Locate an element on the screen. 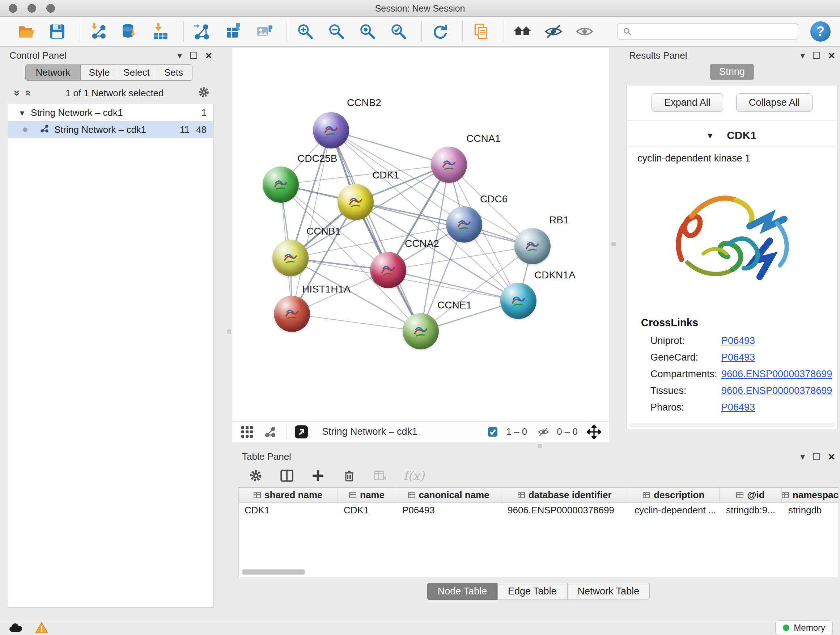 Image resolution: width=840 pixels, height=635 pixels. column-header-name: name is located at coordinates (367, 495).